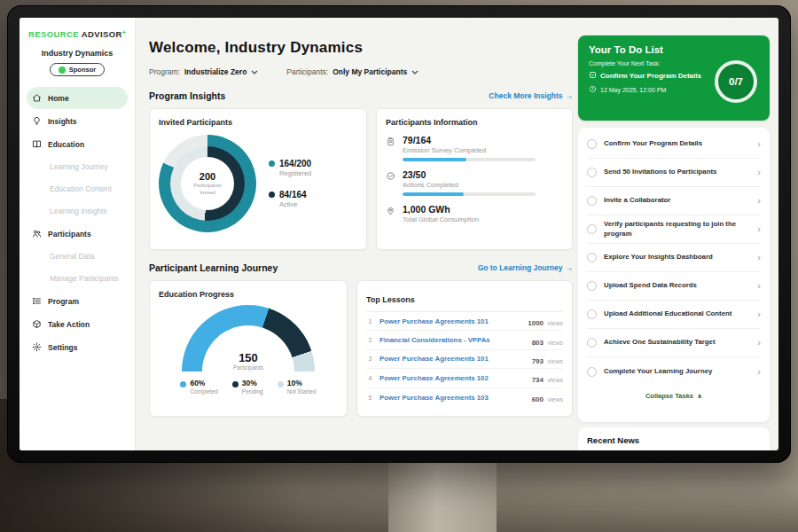 The width and height of the screenshot is (798, 532). I want to click on sidebar-item-label: General Data, so click(73, 256).